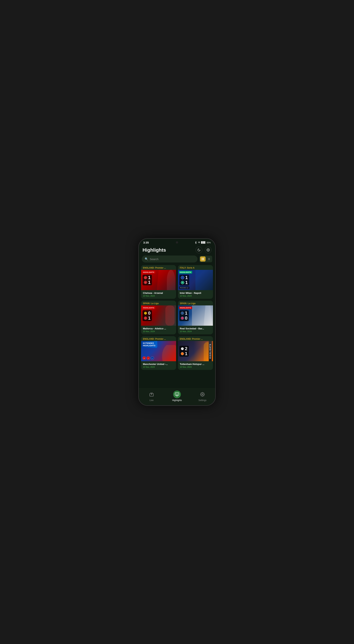 The width and height of the screenshot is (354, 644). What do you see at coordinates (196, 328) in the screenshot?
I see `match-title: Real Sociedad - Bar...` at bounding box center [196, 328].